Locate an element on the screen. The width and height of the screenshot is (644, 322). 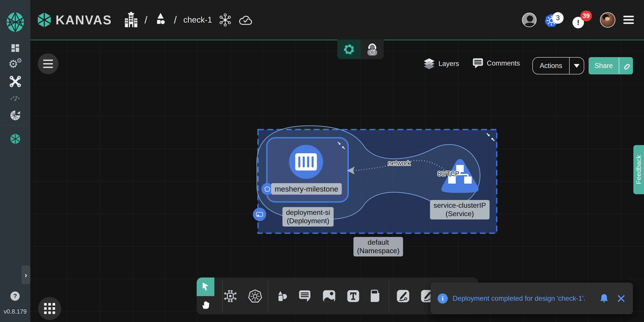
support-agent-button is located at coordinates (372, 50).